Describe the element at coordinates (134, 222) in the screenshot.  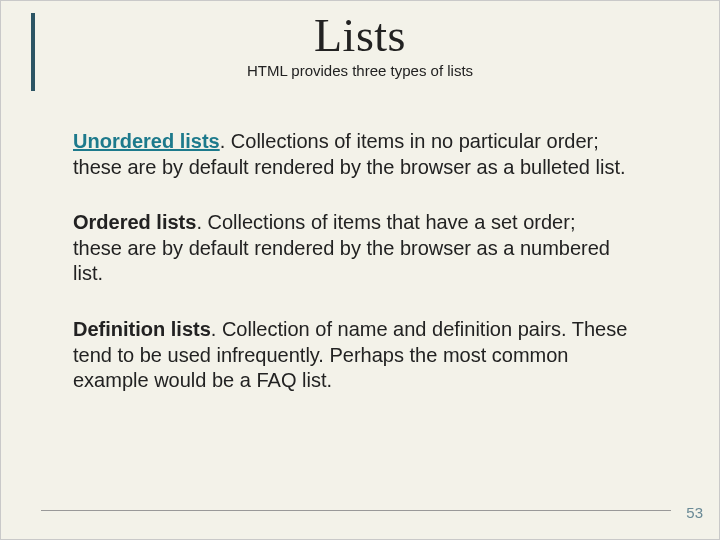
I see `term-ordered: Ordered lists` at that location.